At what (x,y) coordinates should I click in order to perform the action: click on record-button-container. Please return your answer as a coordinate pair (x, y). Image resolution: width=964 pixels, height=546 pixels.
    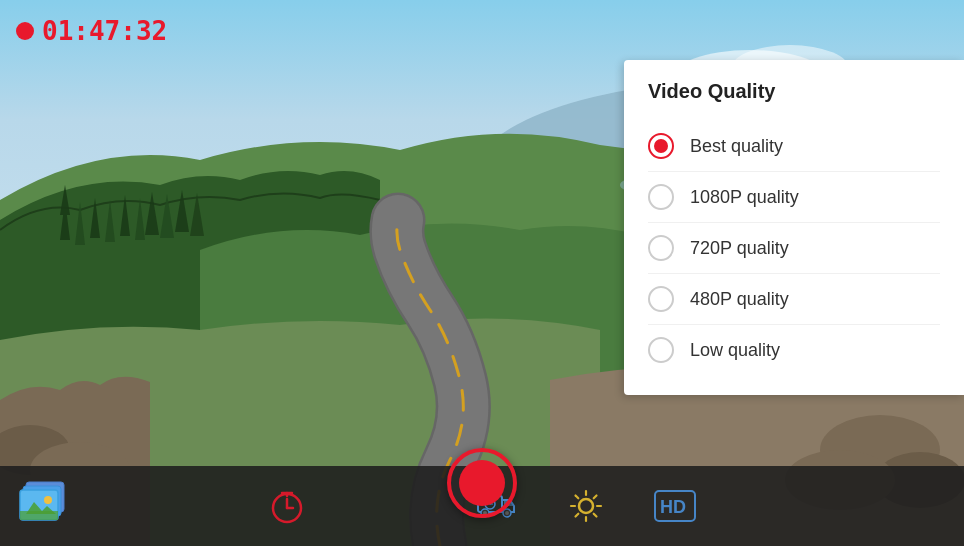
    Looking at the image, I should click on (482, 483).